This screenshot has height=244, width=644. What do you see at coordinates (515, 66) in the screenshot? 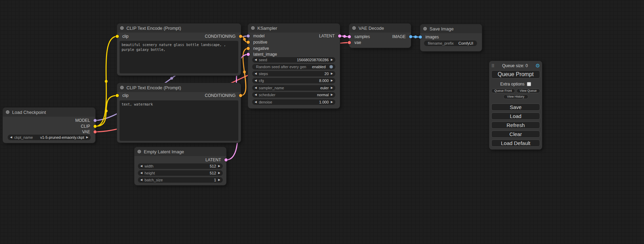
I see `queue-size-label: Queue size: 0` at bounding box center [515, 66].